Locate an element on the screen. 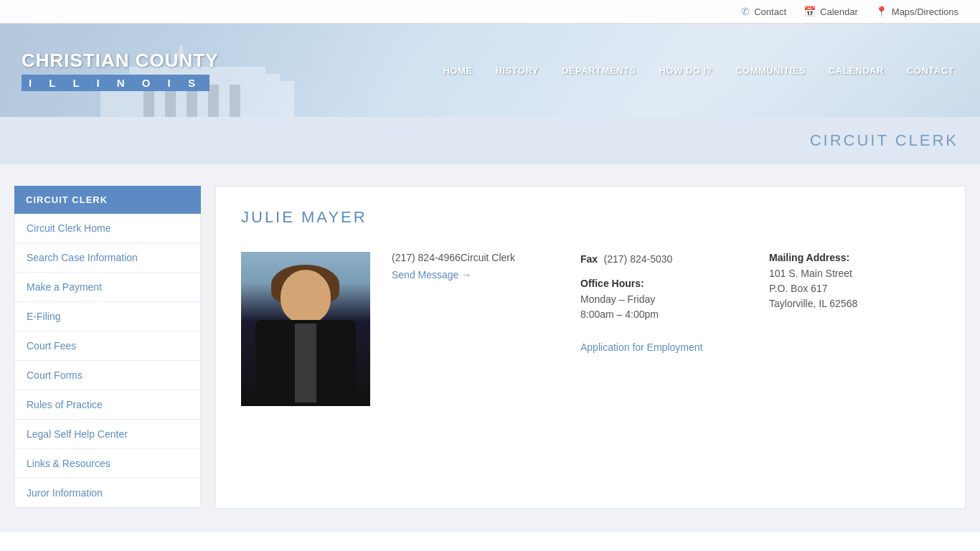 The image size is (980, 551). contact-topbar-label: Contact is located at coordinates (771, 11).